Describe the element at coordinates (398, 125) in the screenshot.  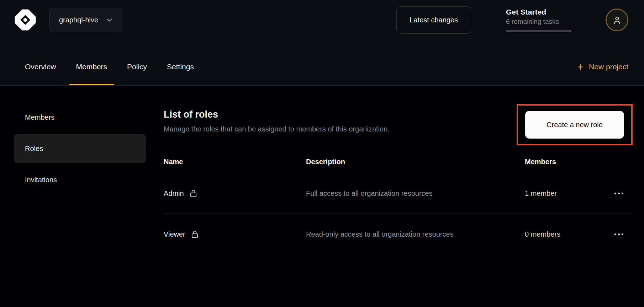
I see `roles-panel-header: List of roles Manage the roles that can …` at that location.